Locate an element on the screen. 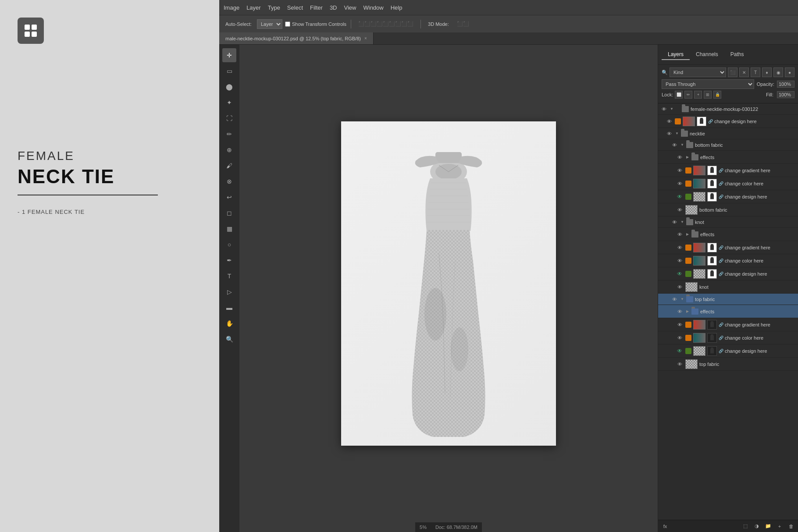  eye-icon-18: 👁 is located at coordinates (680, 325).